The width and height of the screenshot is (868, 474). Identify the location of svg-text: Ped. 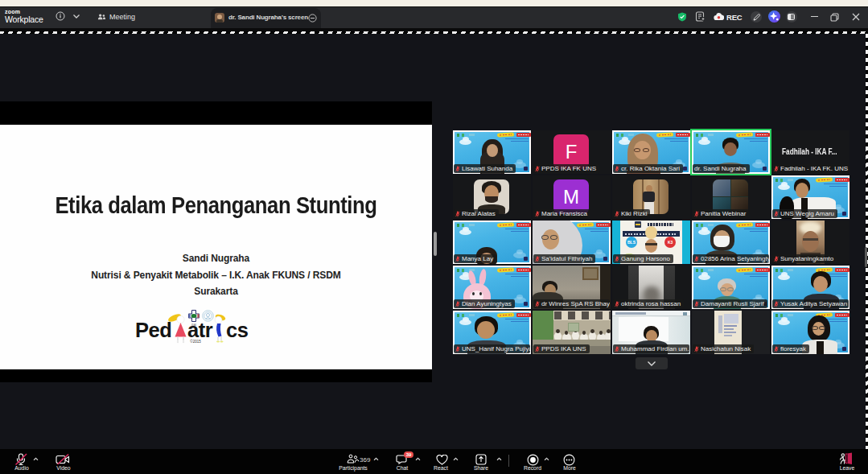
(153, 330).